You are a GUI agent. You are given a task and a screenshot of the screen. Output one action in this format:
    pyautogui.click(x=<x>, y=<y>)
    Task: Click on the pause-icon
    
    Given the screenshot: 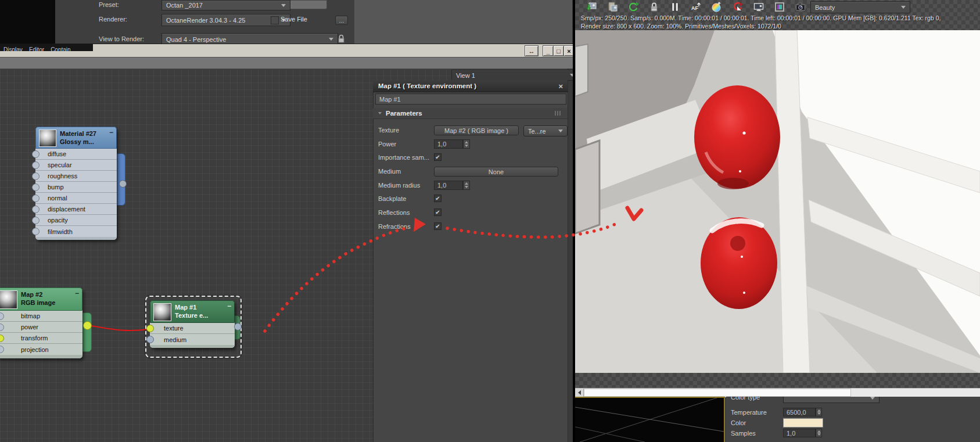 What is the action you would take?
    pyautogui.click(x=675, y=7)
    